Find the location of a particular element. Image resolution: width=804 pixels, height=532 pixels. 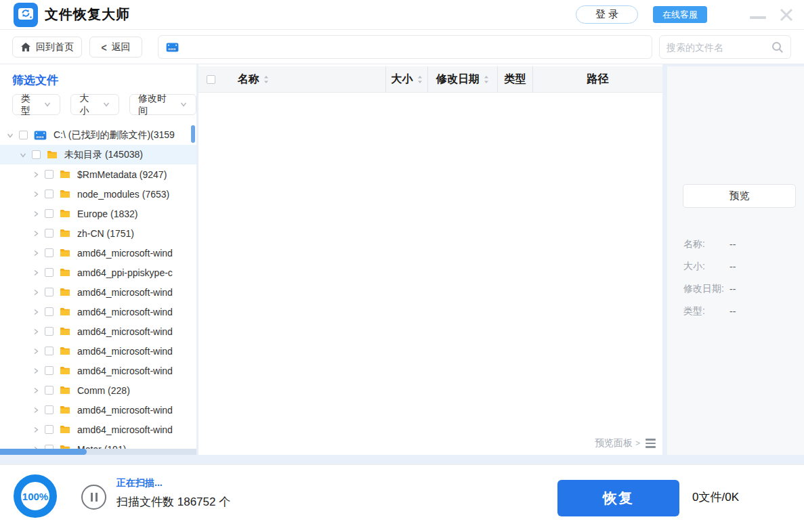

column-header: 名称 is located at coordinates (306, 79).